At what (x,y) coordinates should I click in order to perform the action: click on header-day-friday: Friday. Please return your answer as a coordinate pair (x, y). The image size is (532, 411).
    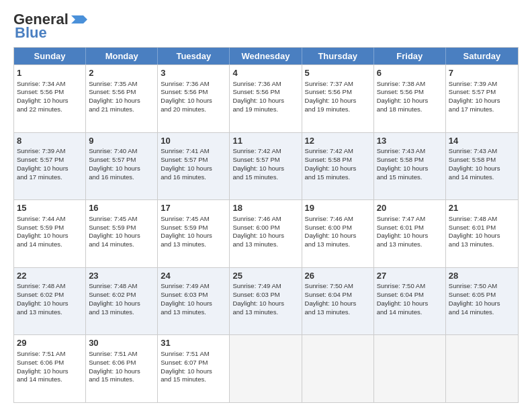
    Looking at the image, I should click on (410, 56).